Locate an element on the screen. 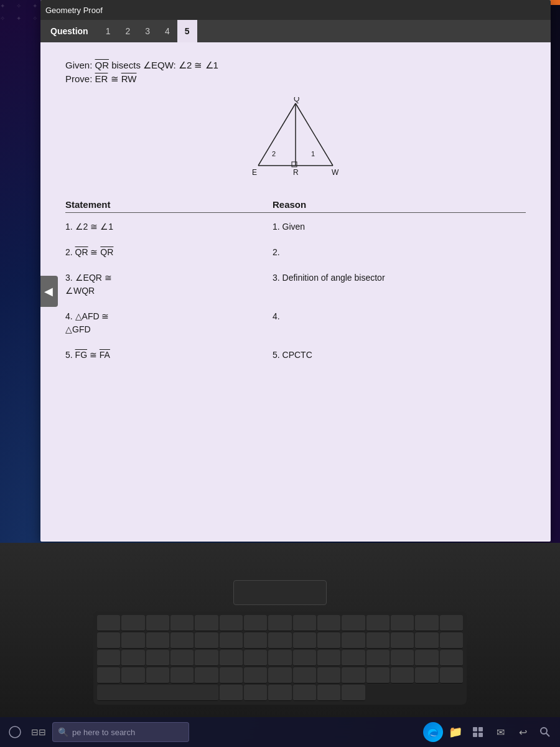 This screenshot has width=560, height=747. search-bar: 🔍 pe here to search is located at coordinates (121, 732).